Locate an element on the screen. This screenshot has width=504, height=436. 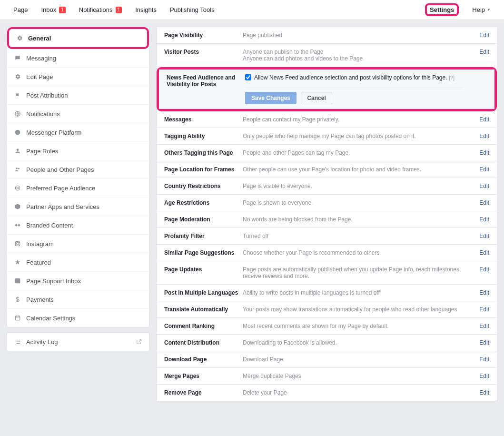
chevron-down-icon: ▼ is located at coordinates (489, 10).